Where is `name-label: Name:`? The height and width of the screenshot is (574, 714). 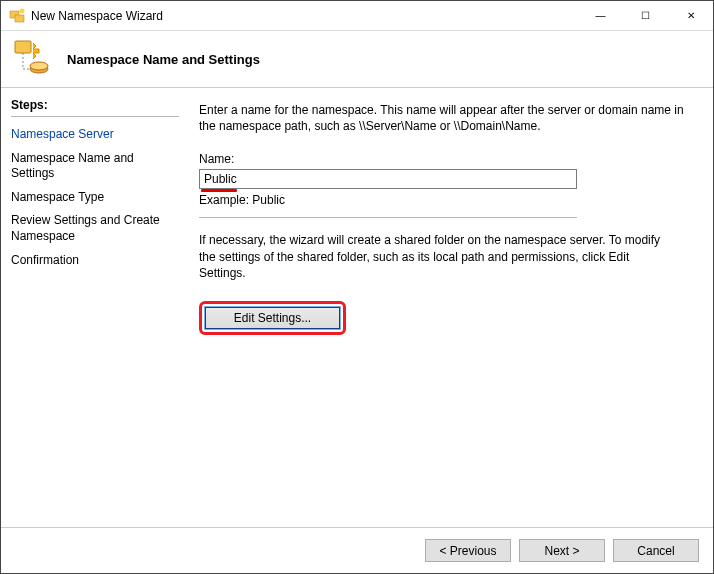
name-label: Name: is located at coordinates (447, 159).